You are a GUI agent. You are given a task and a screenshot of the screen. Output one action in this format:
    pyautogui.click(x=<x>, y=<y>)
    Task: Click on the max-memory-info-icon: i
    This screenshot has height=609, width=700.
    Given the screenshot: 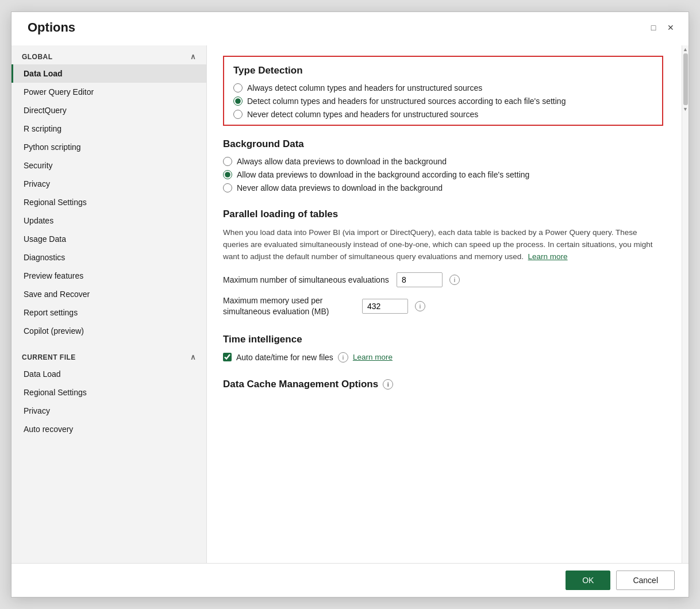 What is the action you would take?
    pyautogui.click(x=420, y=306)
    